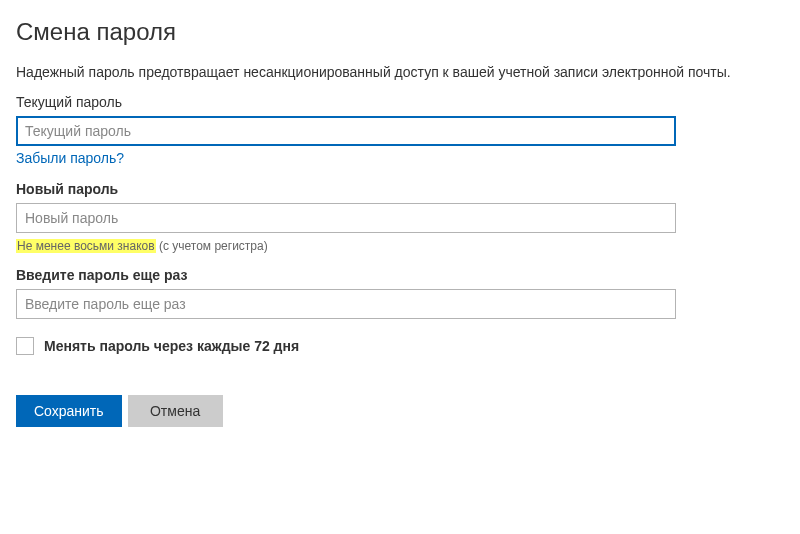  I want to click on new-password-hint: Не менее восьми знаков (с учетом регистр…, so click(400, 246).